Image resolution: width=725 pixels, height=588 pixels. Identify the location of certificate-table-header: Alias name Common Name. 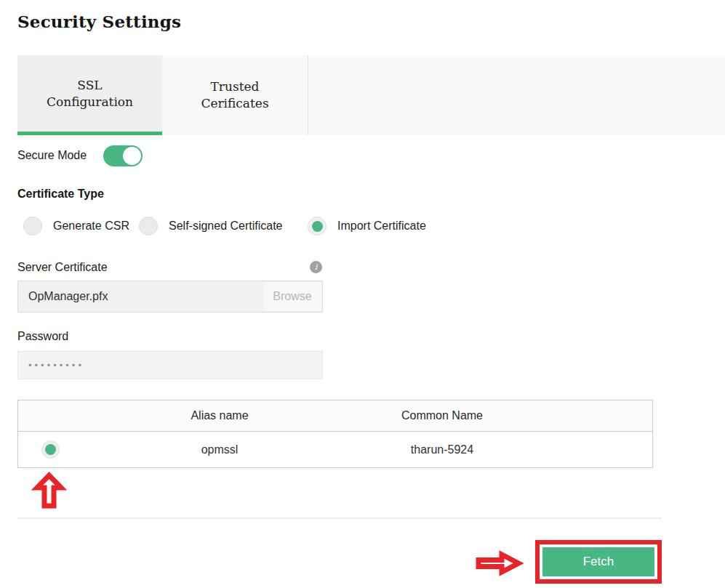
(335, 416).